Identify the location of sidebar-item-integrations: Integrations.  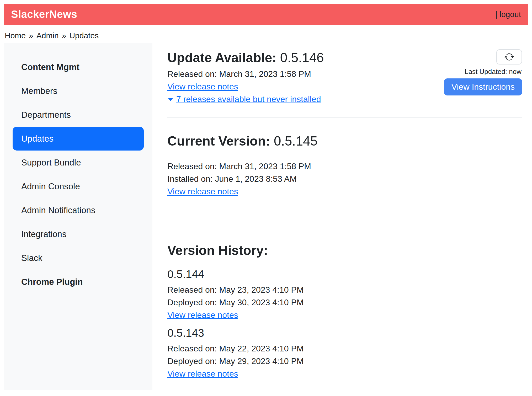
(78, 234).